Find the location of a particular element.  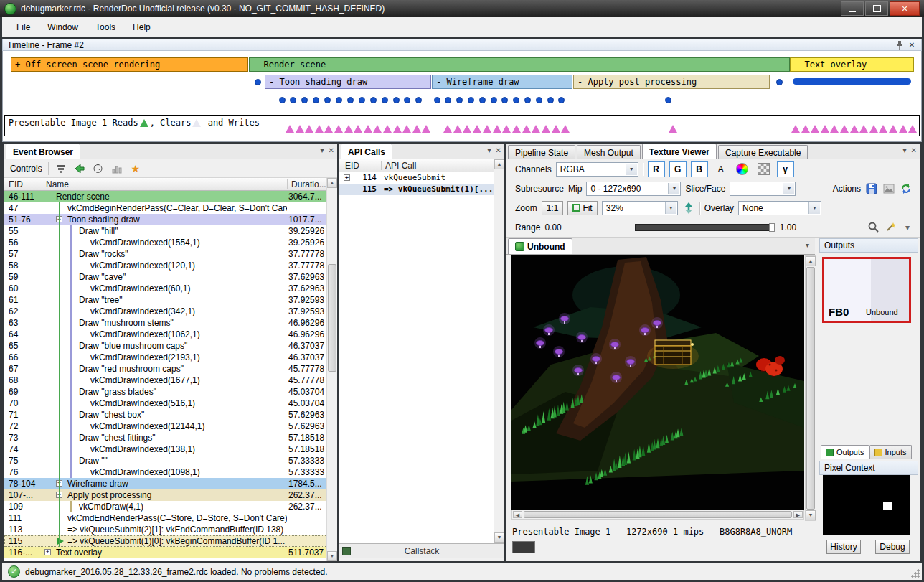

gamma-button: γ is located at coordinates (786, 169).